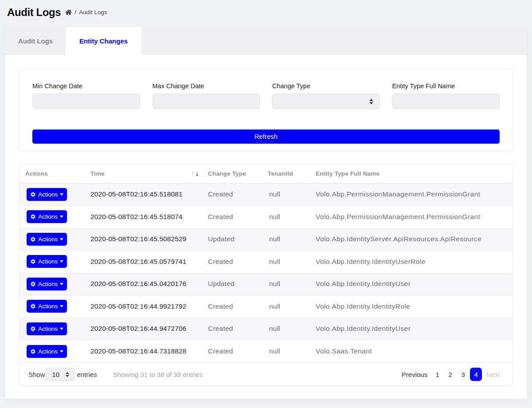 This screenshot has height=408, width=532. I want to click on pagination-page-2: 2, so click(450, 374).